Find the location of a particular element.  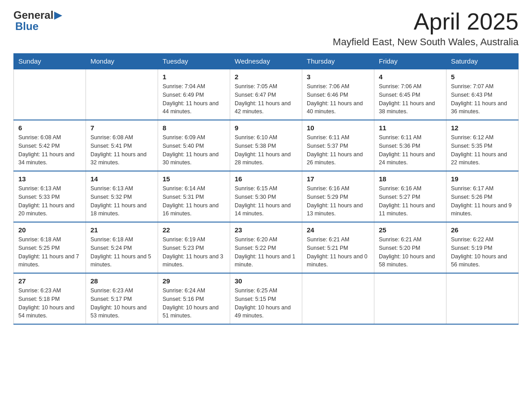

calendar-week-row: 27Sunrise: 6:23 AMSunset: 5:18 PMDayligh… is located at coordinates (266, 299).